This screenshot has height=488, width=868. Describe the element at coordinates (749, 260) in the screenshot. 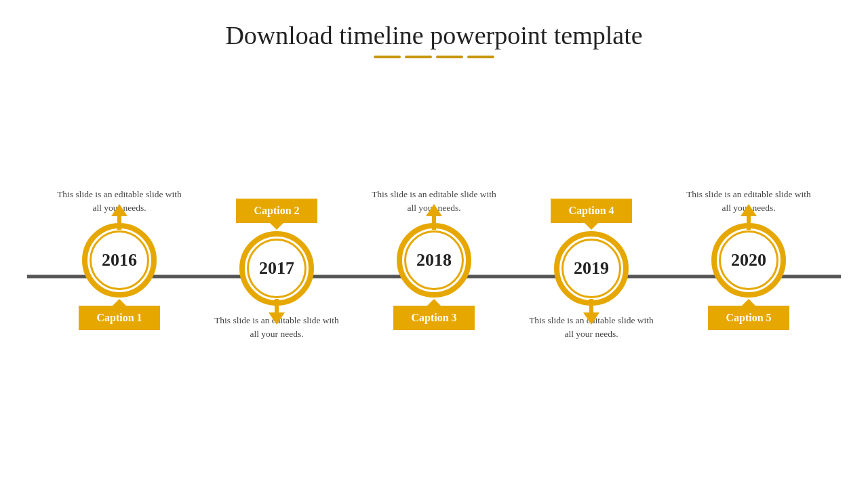

I see `year-2020: 2020` at that location.